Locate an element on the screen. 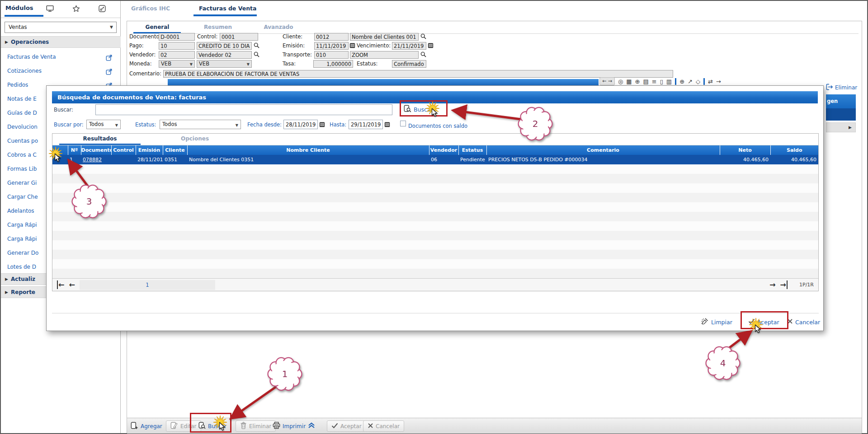 This screenshot has height=434, width=868. subtab-general: General is located at coordinates (157, 27).